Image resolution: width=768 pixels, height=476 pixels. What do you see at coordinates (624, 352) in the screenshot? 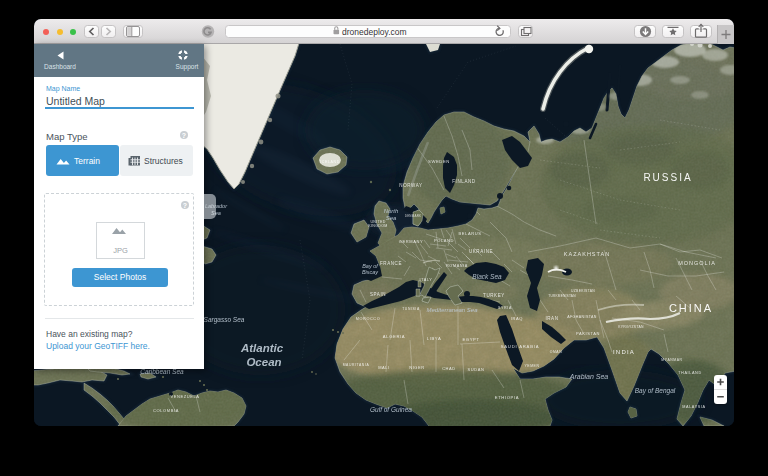
I see `svg-text: INDIA` at bounding box center [624, 352].